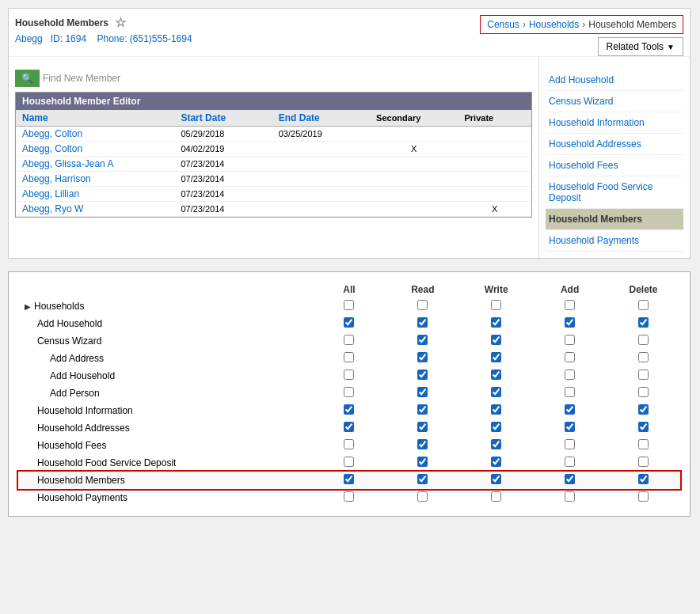 The height and width of the screenshot is (614, 700). What do you see at coordinates (27, 78) in the screenshot?
I see `search-button: 🔍` at bounding box center [27, 78].